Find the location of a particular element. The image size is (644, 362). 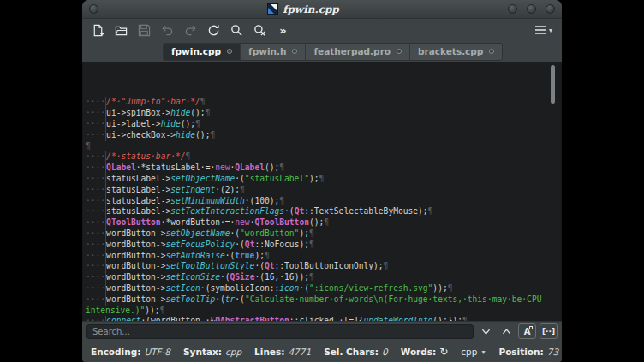

main-menu-button: ▾ is located at coordinates (543, 30).